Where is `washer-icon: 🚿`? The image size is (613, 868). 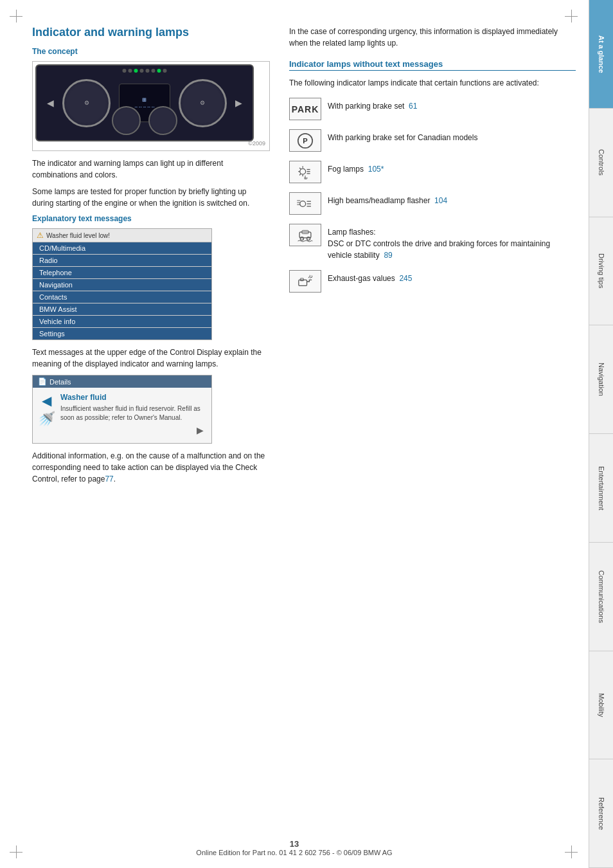
washer-icon: 🚿 is located at coordinates (46, 419).